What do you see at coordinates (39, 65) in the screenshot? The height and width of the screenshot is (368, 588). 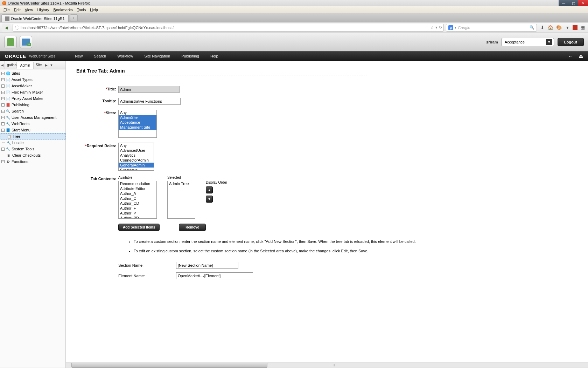 I see `tab-site: Site` at bounding box center [39, 65].